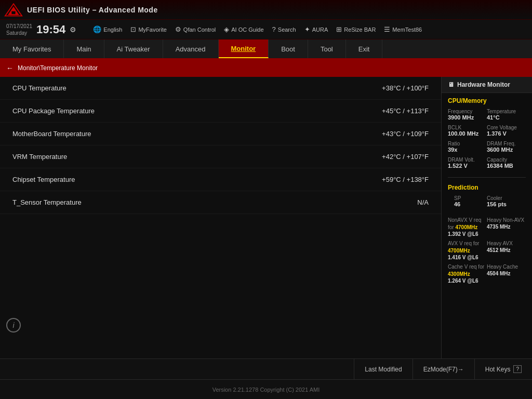  I want to click on breadcrumb: ← Monitor\Temperature Monitor, so click(266, 68).